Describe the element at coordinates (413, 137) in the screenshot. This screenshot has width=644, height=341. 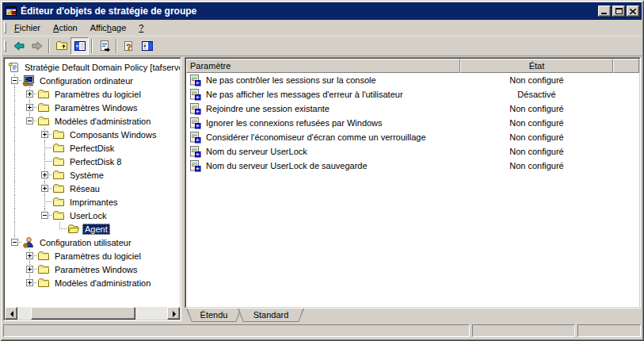
I see `list-row: Considérer l'économiseur d'écran comme u…` at that location.